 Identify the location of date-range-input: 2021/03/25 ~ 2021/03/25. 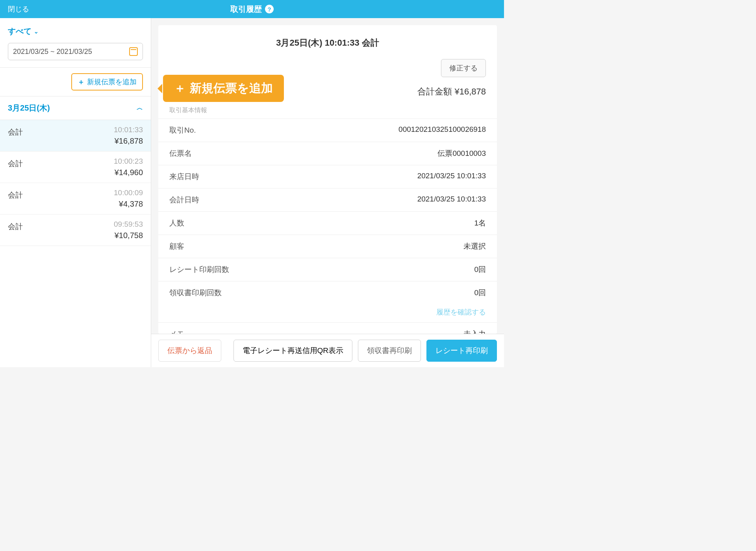
(76, 52).